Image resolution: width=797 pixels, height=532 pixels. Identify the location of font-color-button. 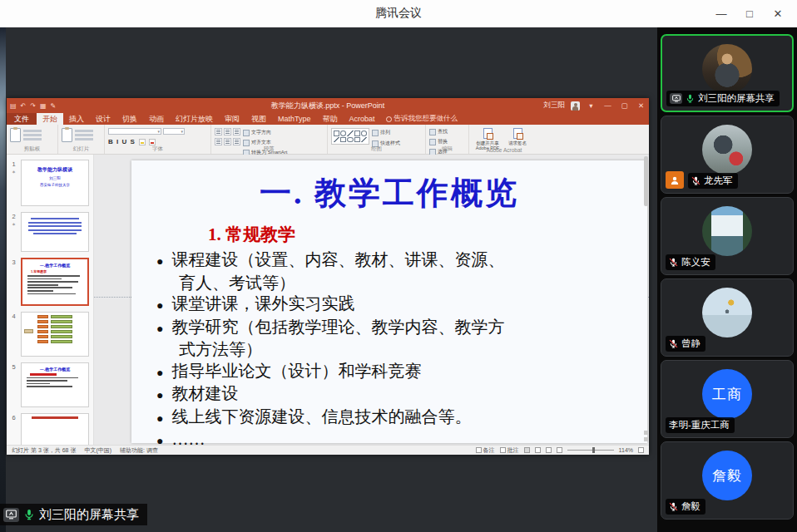
(152, 142).